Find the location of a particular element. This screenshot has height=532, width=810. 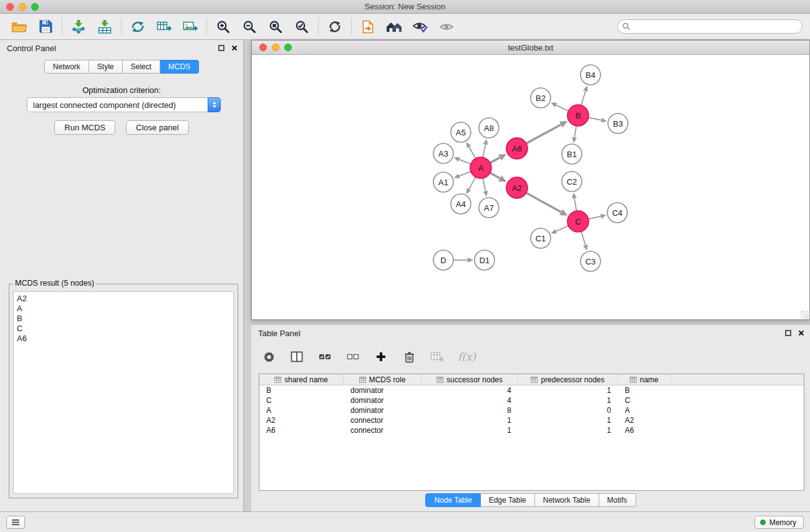

fullscreen-window-button is located at coordinates (35, 7).